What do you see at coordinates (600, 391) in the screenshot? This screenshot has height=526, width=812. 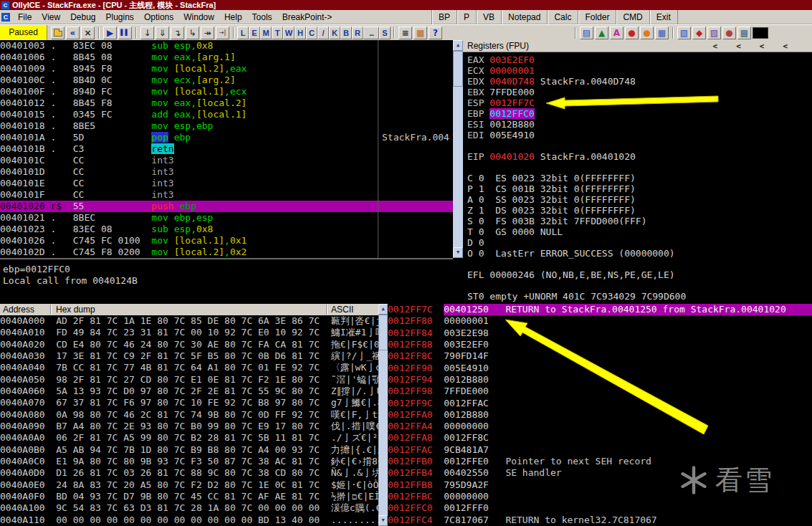 I see `stack-row: 0012FF98 7FFDE000` at bounding box center [600, 391].